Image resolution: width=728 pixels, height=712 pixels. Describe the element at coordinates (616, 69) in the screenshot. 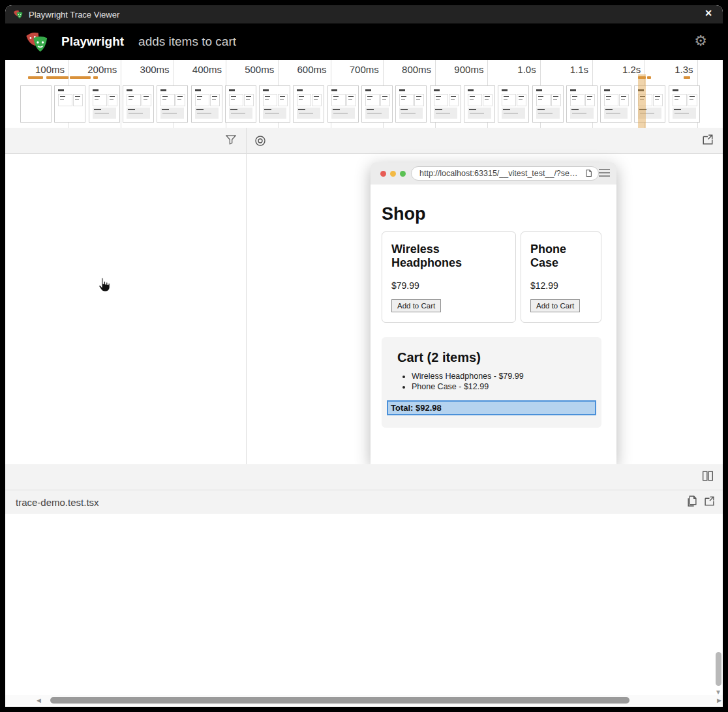

I see `timeline-tick-label: 1.2s` at that location.